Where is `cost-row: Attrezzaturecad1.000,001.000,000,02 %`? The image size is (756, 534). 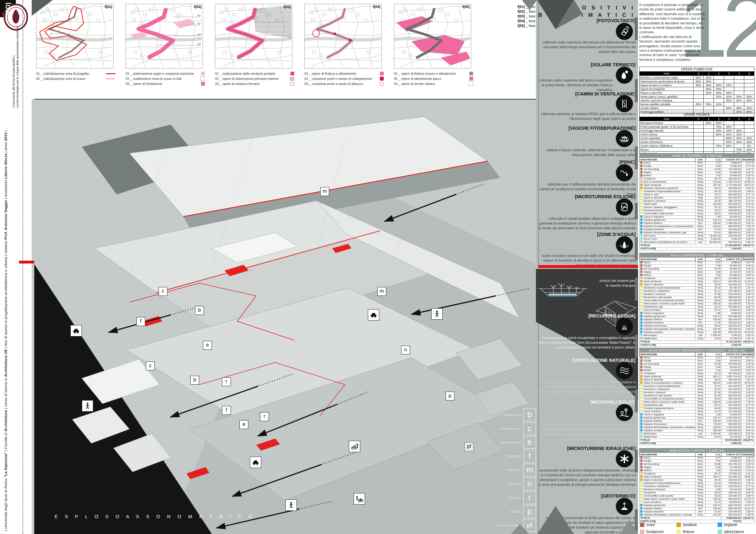 cost-row: Attrezzaturecad1.000,001.000,000,02 % is located at coordinates (697, 336).